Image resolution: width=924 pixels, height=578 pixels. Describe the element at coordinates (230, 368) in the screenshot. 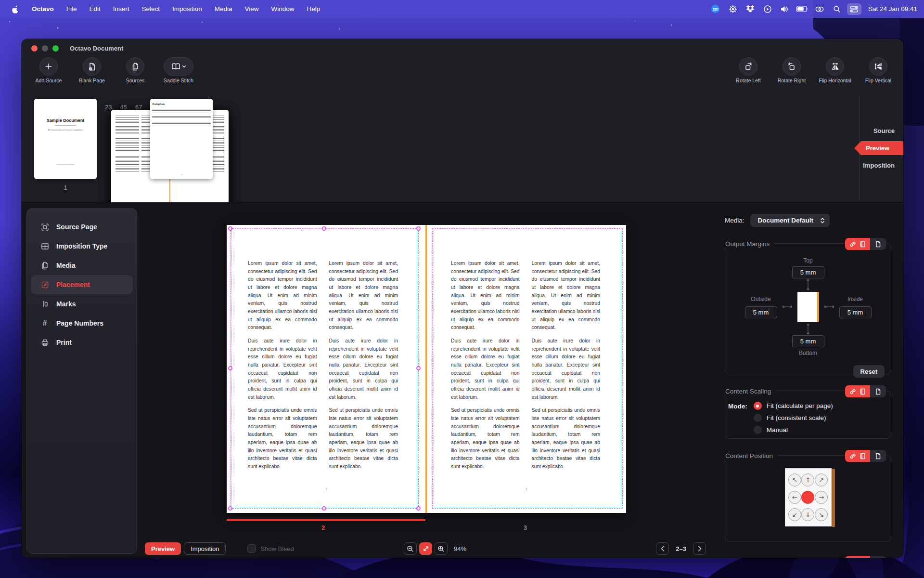

I see `selection-handle-w` at that location.